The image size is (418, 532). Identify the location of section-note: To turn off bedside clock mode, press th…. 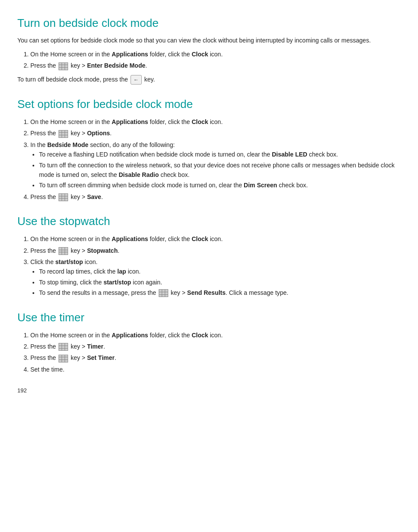
(209, 80).